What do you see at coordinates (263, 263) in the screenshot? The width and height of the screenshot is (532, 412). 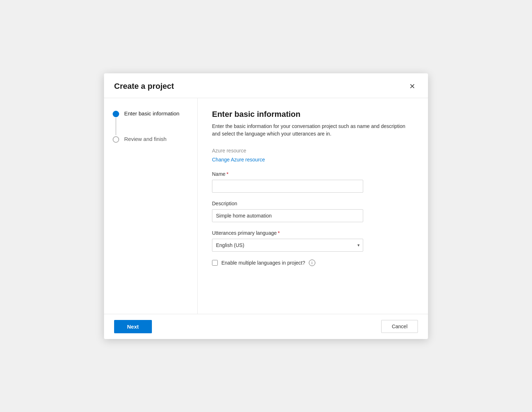 I see `enable-multilang-label: Enable multiple languages in project?` at bounding box center [263, 263].